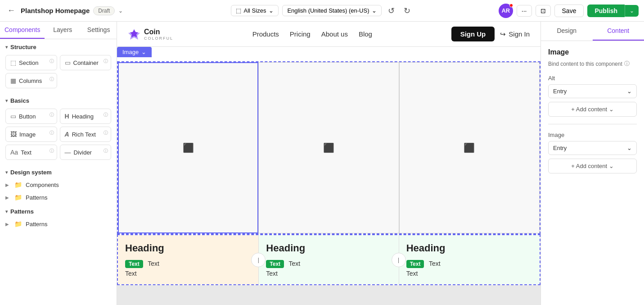  What do you see at coordinates (22, 212) in the screenshot?
I see `patterns-label: Patterns` at bounding box center [22, 212].